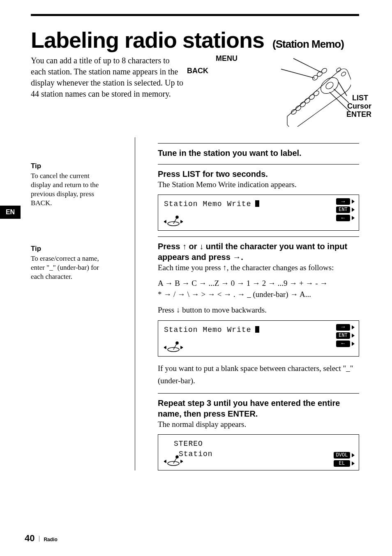  Describe the element at coordinates (258, 284) in the screenshot. I see `seq-line: A → B → C → ...Z → 0 → 1 → 2 → ...9 → + …` at that location.